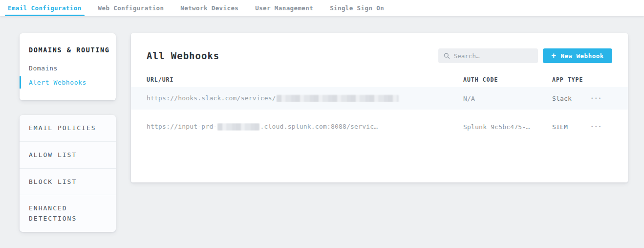  I want to click on sidebar-item-email-policies: EMAIL POLICIES, so click(67, 128).